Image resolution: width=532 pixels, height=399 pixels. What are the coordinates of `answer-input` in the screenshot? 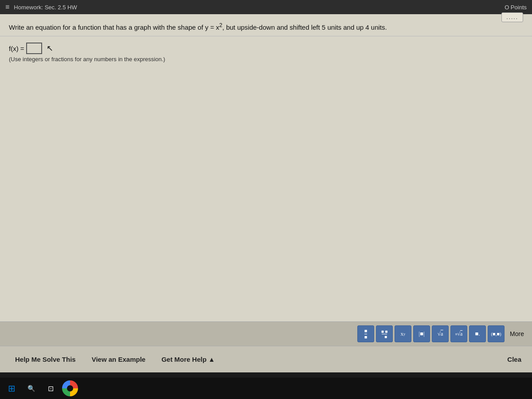 It's located at (34, 48).